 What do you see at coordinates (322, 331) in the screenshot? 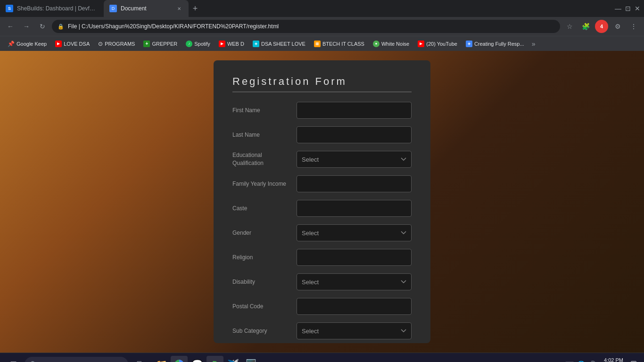
I see `sub-category-row: Sub Category Select Category A Category …` at bounding box center [322, 331].